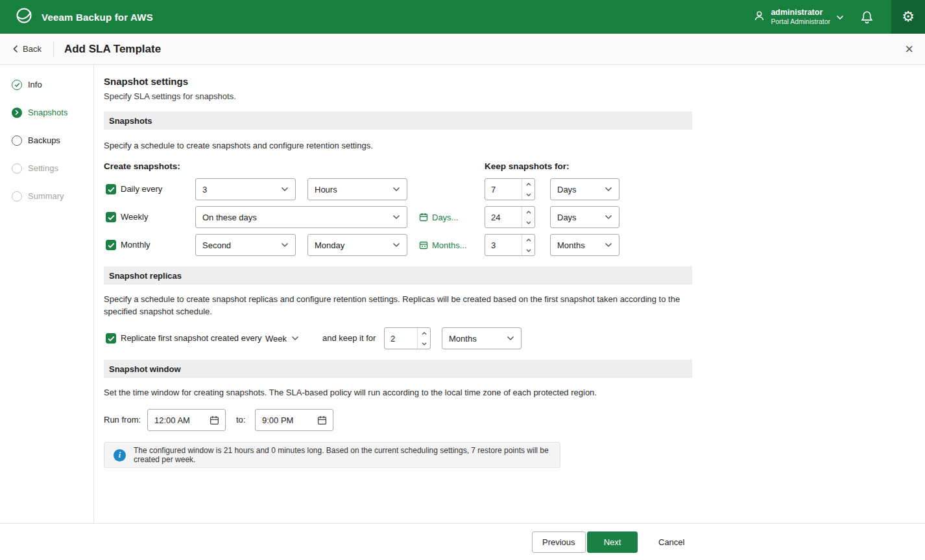  What do you see at coordinates (463, 338) in the screenshot?
I see `replica-keep-unit-value: Months` at bounding box center [463, 338].